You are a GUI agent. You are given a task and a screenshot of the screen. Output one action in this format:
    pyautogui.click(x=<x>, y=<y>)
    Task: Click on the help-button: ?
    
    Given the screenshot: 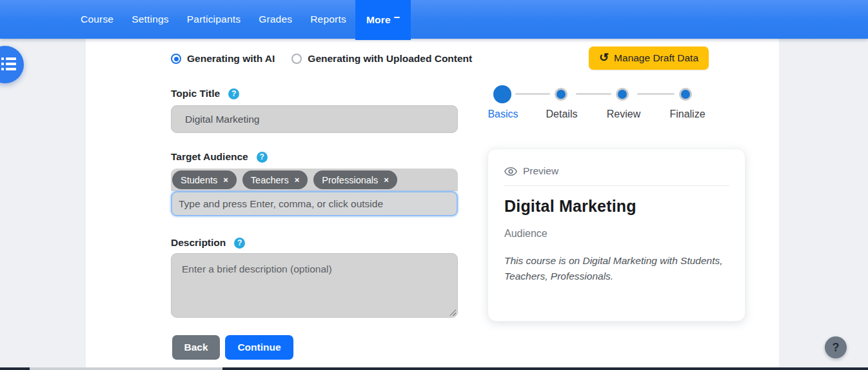 What is the action you would take?
    pyautogui.click(x=836, y=347)
    